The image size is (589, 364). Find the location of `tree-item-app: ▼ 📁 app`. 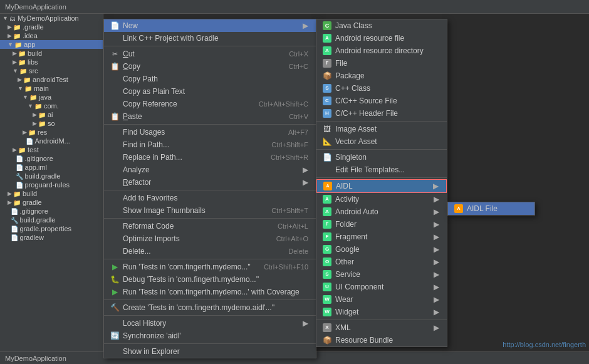

tree-item-app: ▼ 📁 app is located at coordinates (51, 44).